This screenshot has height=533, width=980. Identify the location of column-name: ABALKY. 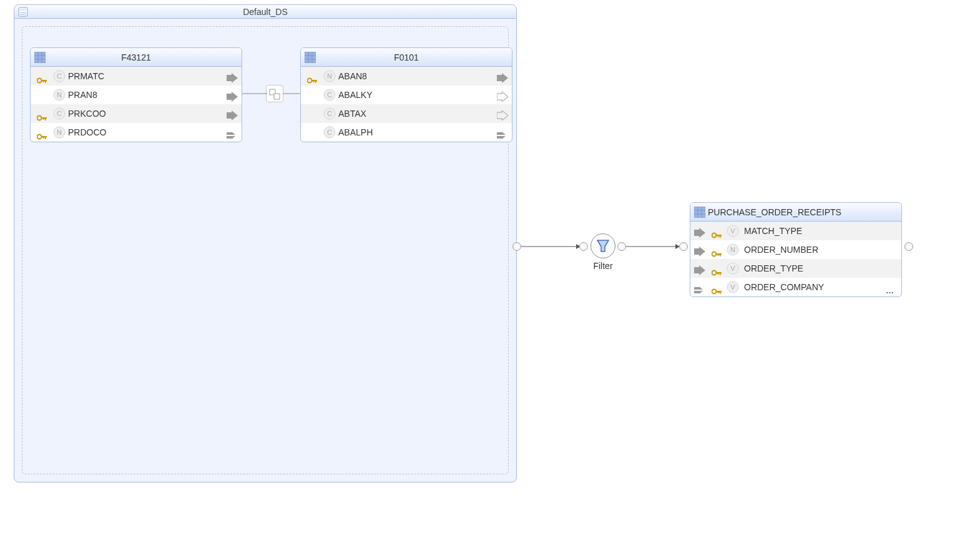
(355, 95).